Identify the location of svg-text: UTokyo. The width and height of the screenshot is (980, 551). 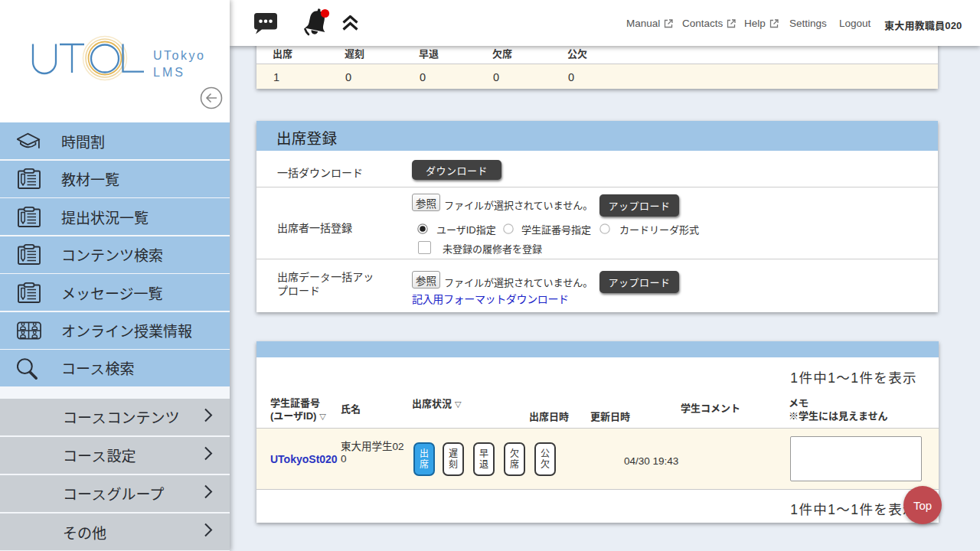
(179, 55).